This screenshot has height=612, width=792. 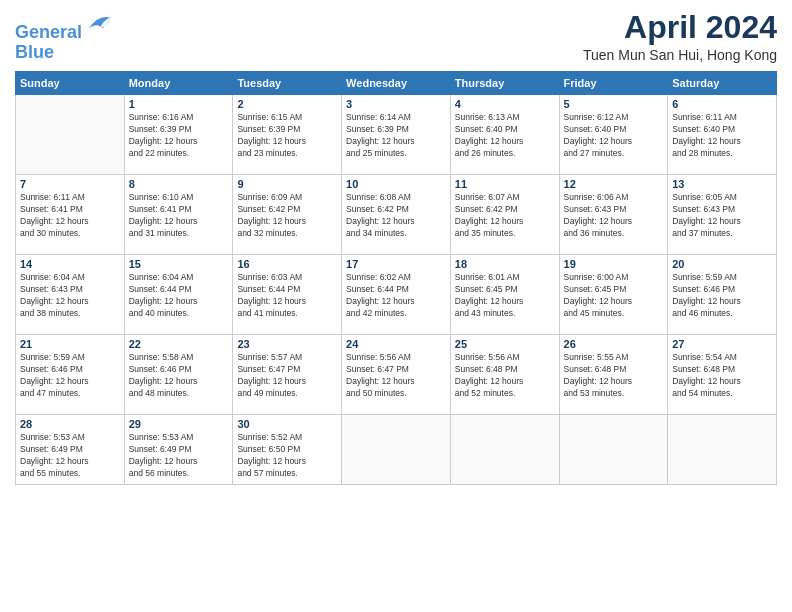 I want to click on day-number: 8, so click(x=179, y=184).